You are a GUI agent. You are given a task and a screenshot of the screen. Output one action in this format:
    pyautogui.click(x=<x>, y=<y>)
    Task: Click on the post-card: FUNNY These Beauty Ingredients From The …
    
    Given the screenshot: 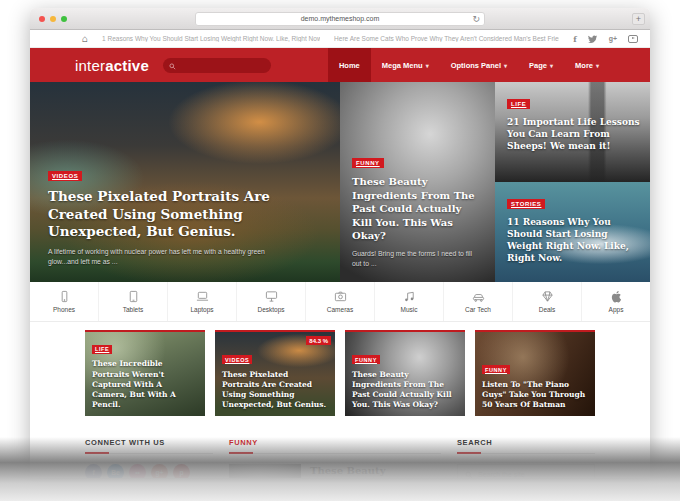 What is the action you would take?
    pyautogui.click(x=405, y=373)
    